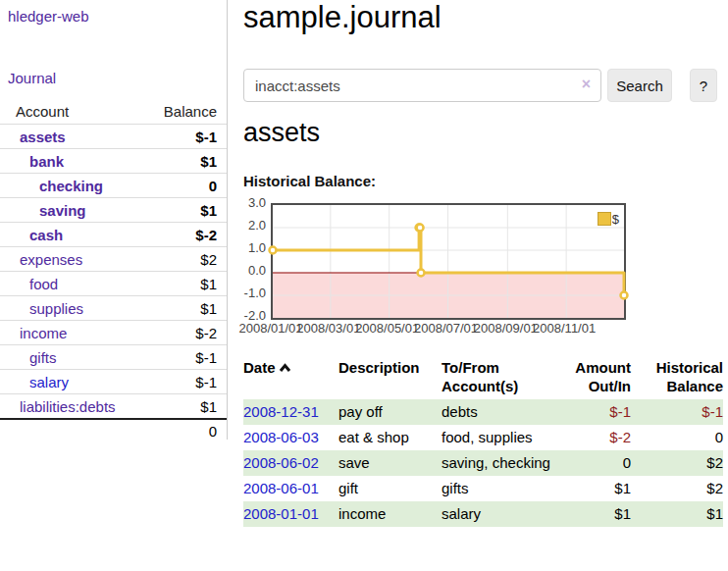 The width and height of the screenshot is (728, 571). What do you see at coordinates (483, 463) in the screenshot?
I see `register-row: 2008-06-02savesaving, checking0$2` at bounding box center [483, 463].